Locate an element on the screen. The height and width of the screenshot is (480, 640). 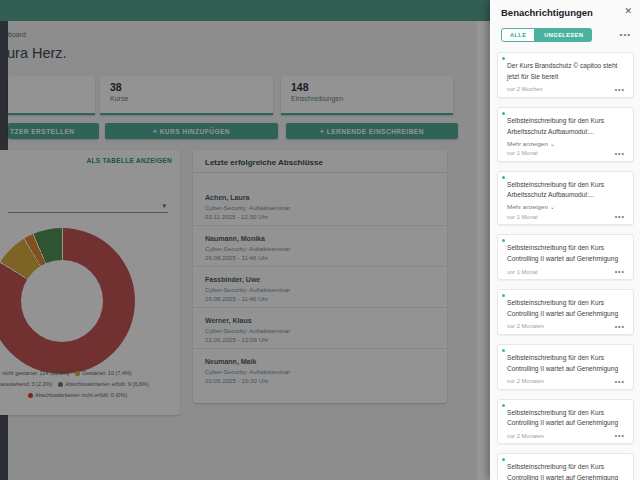
tab-unread: UNGELESEN is located at coordinates (564, 35).